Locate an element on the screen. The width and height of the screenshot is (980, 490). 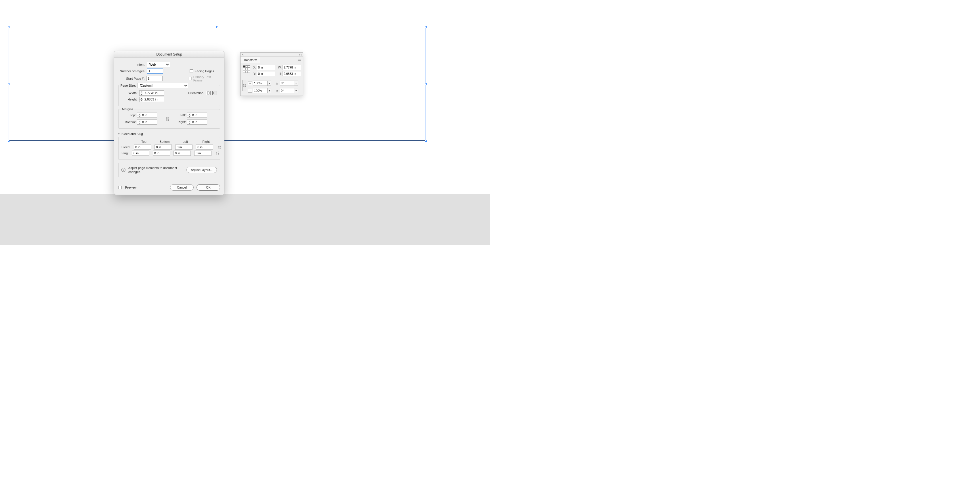
shear-input is located at coordinates (287, 91).